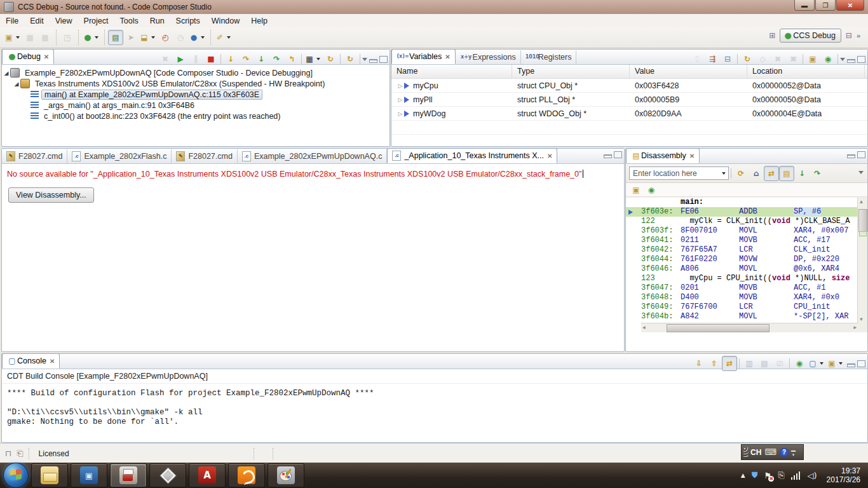 The image size is (868, 488). Describe the element at coordinates (12, 21) in the screenshot. I see `menu-file: File` at that location.